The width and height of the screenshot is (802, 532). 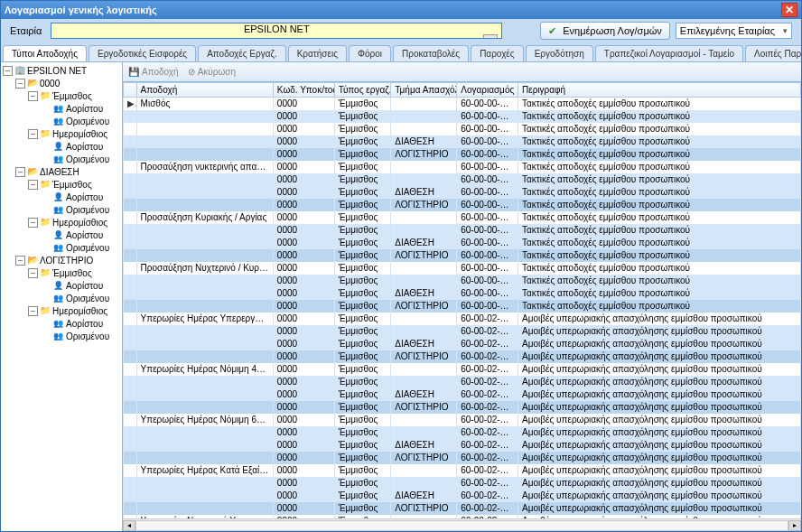 I want to click on col-header: Κωδ. Υποκ/τος, so click(x=303, y=90).